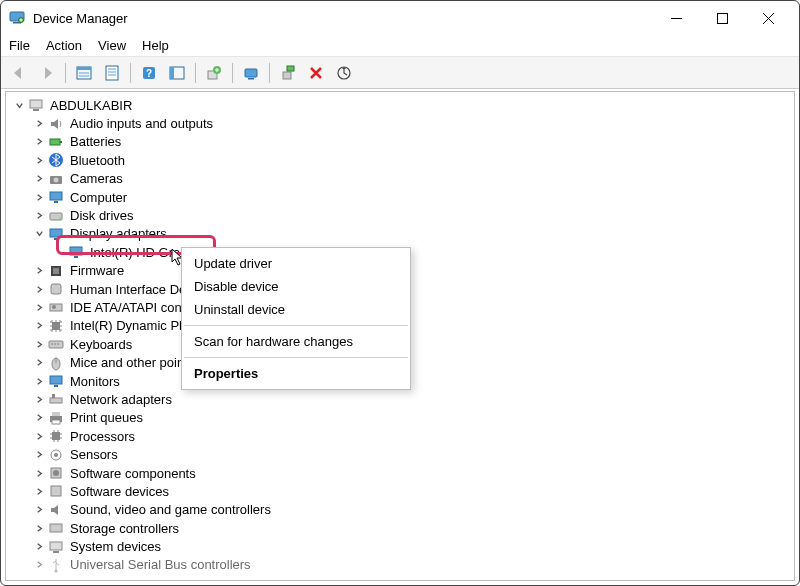 This screenshot has height=586, width=800. What do you see at coordinates (84, 73) in the screenshot?
I see `show-hide-button` at bounding box center [84, 73].